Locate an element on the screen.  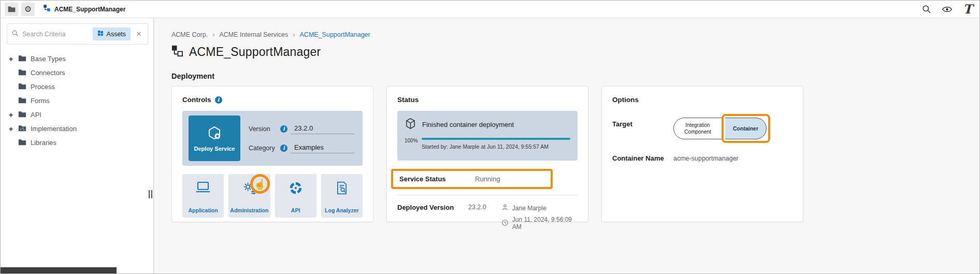
clear-search-button: × is located at coordinates (139, 34).